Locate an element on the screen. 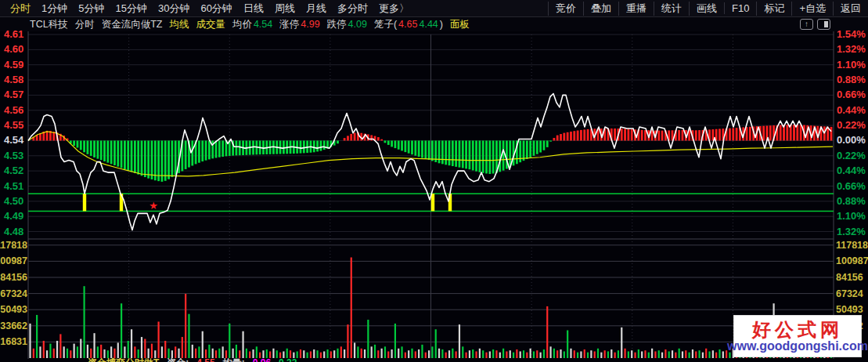 Image resolution: width=868 pixels, height=362 pixels. pct-axis-label: 1.54% is located at coordinates (852, 34).